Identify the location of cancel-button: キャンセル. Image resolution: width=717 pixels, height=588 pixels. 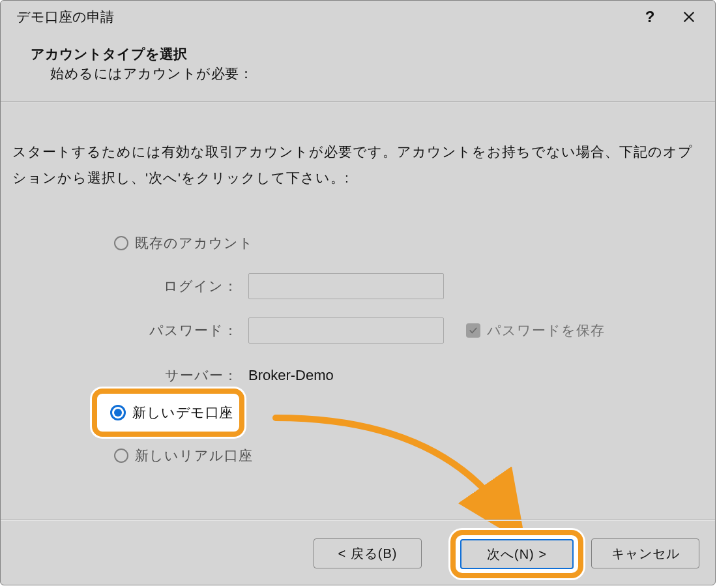
(645, 553).